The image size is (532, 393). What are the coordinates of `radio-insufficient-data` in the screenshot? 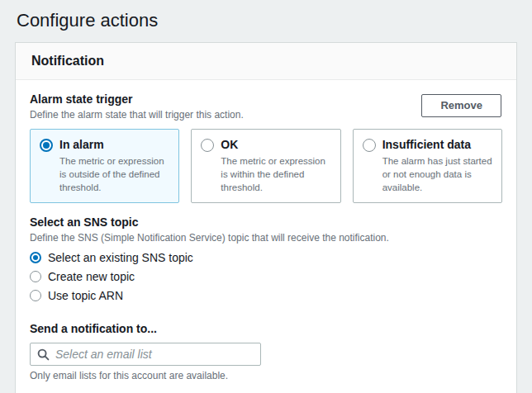 It's located at (369, 145).